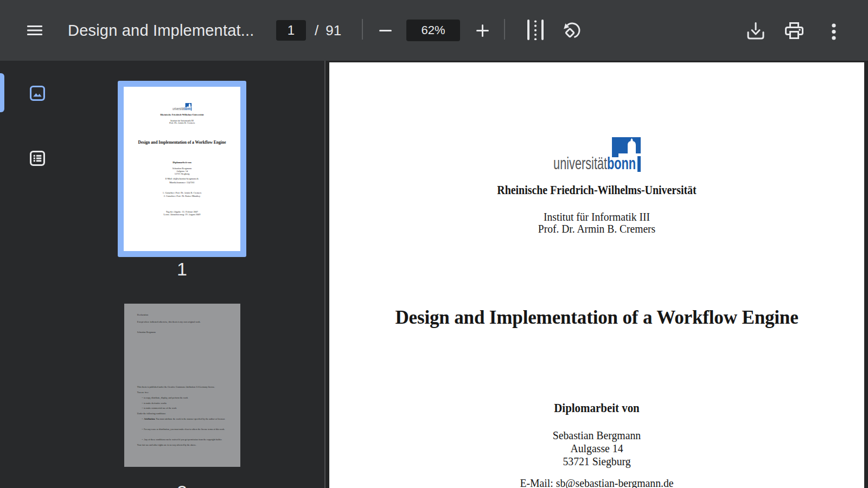 This screenshot has height=488, width=868. I want to click on page-number-input, so click(291, 30).